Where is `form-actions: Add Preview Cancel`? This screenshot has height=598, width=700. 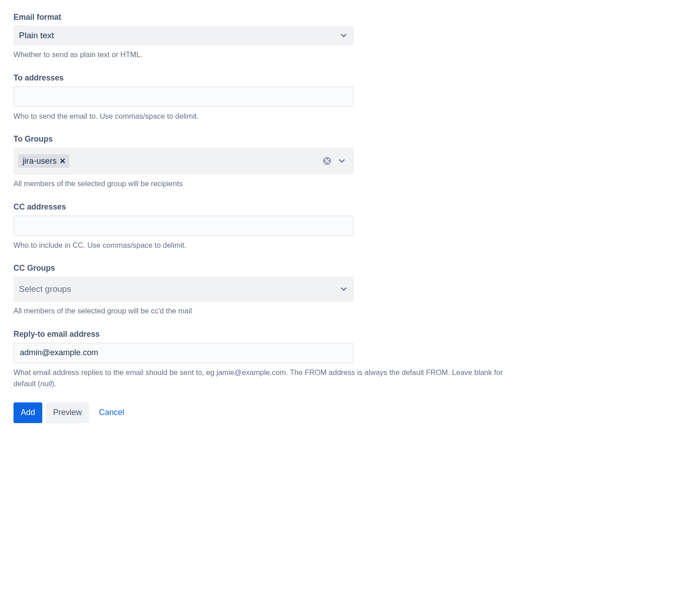
form-actions: Add Preview Cancel is located at coordinates (350, 413).